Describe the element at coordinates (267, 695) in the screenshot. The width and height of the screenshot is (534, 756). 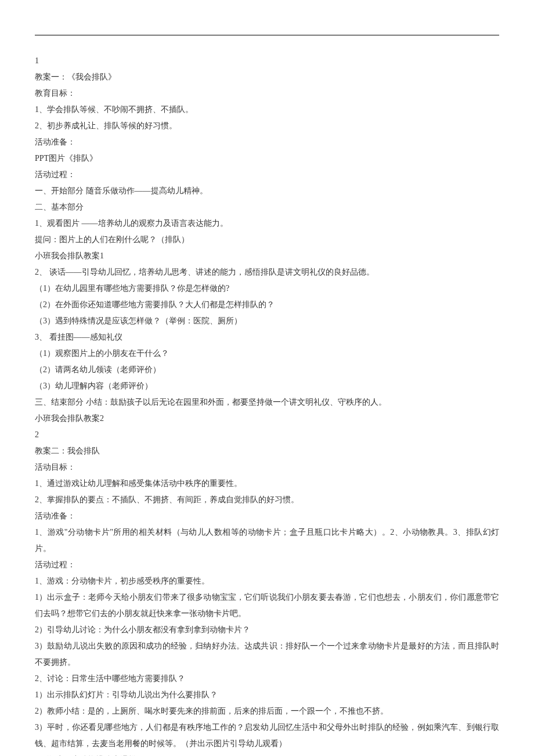
I see `document-line: 1）出示排队幻灯片：引导幼儿说出为什么要排队？` at that location.